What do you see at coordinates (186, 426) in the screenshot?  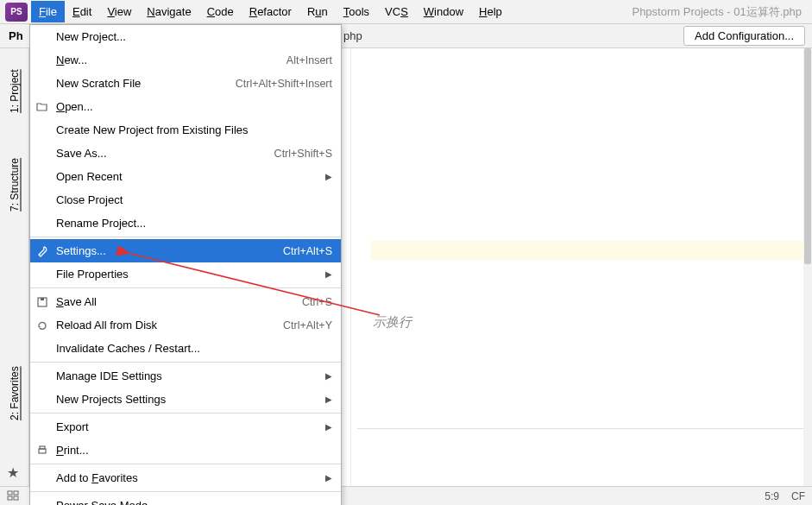 I see `menu-export: Export▶` at bounding box center [186, 426].